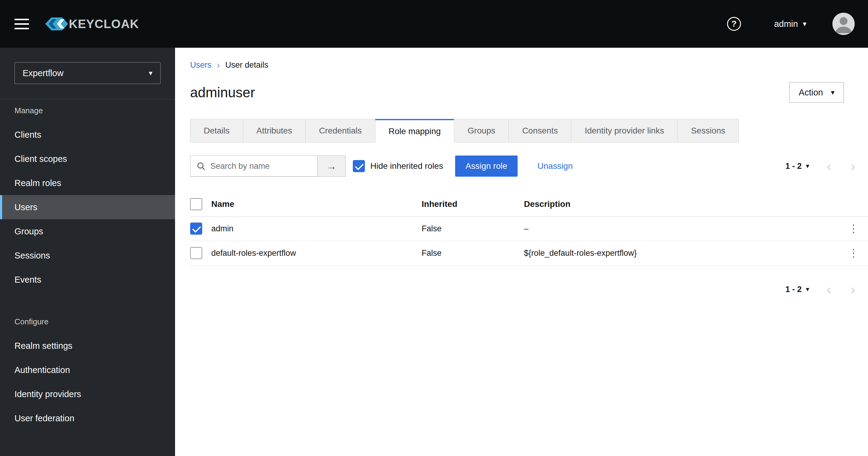 The width and height of the screenshot is (868, 456). What do you see at coordinates (359, 166) in the screenshot?
I see `hide-inherited-checkbox` at bounding box center [359, 166].